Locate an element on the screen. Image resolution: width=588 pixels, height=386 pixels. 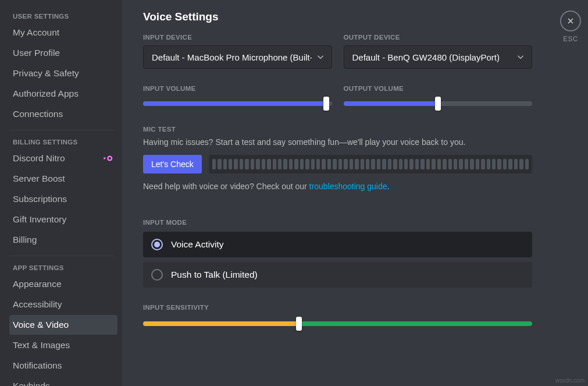
sidebar-item-billing: Billing is located at coordinates (63, 240).